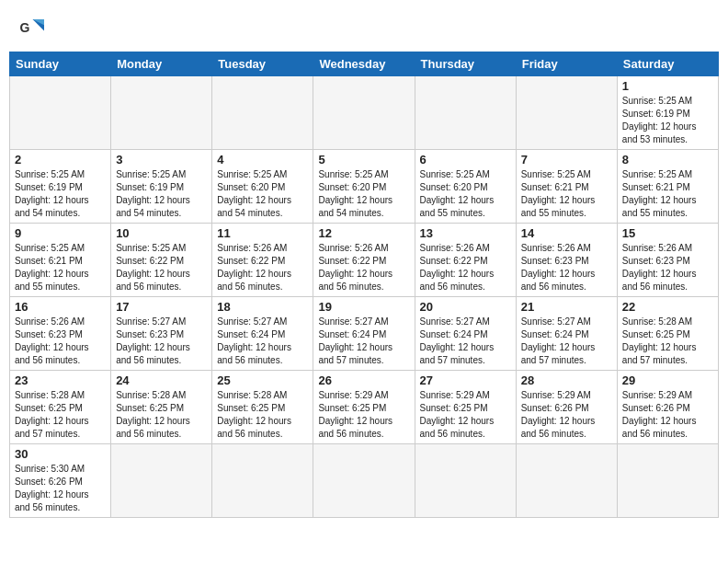 The width and height of the screenshot is (728, 563). What do you see at coordinates (364, 334) in the screenshot?
I see `calendar-day-cell: 19Sunrise: 5:27 AM Sunset: 6:24 PM Dayli…` at bounding box center [364, 334].